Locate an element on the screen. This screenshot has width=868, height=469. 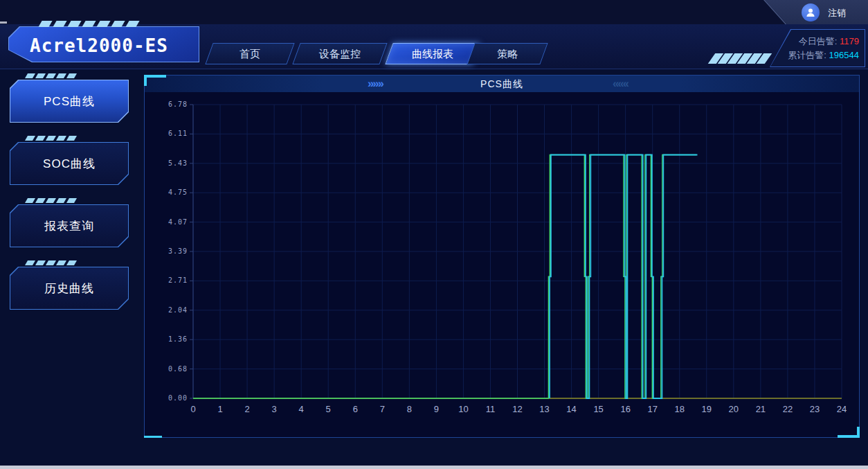
x-tick-label: 14 is located at coordinates (571, 409).